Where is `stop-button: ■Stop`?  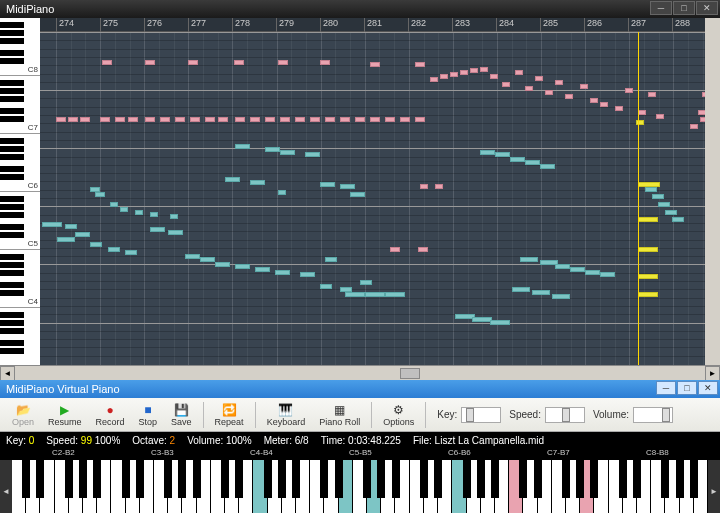
stop-button: ■Stop is located at coordinates (148, 415).